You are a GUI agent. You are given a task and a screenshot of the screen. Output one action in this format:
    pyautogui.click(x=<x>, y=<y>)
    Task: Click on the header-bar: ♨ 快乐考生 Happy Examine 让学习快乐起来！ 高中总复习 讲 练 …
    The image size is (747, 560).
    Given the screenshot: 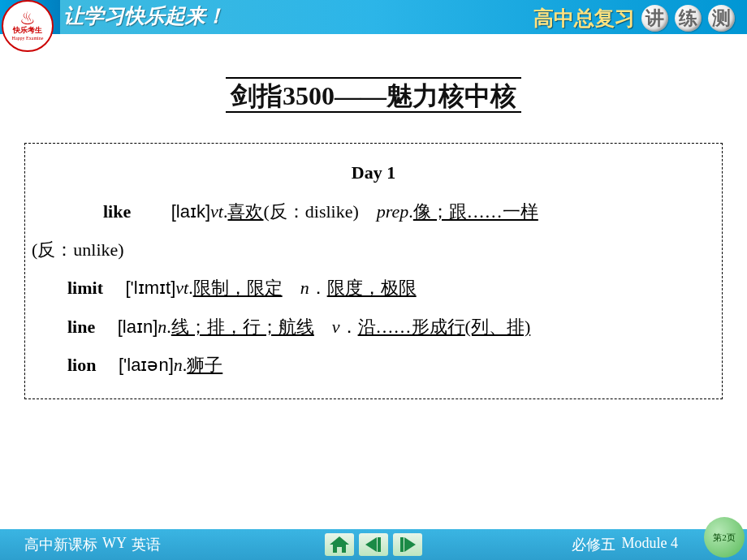 What is the action you would take?
    pyautogui.click(x=374, y=17)
    